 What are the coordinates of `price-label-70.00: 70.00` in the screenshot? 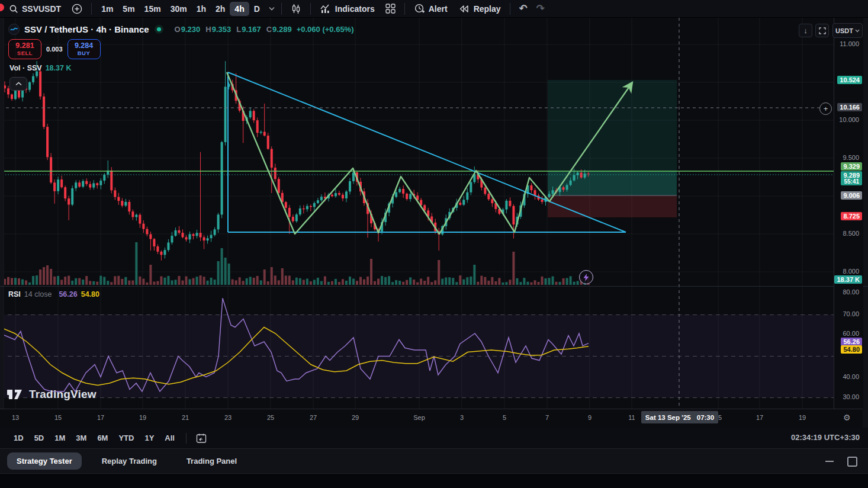 It's located at (849, 314).